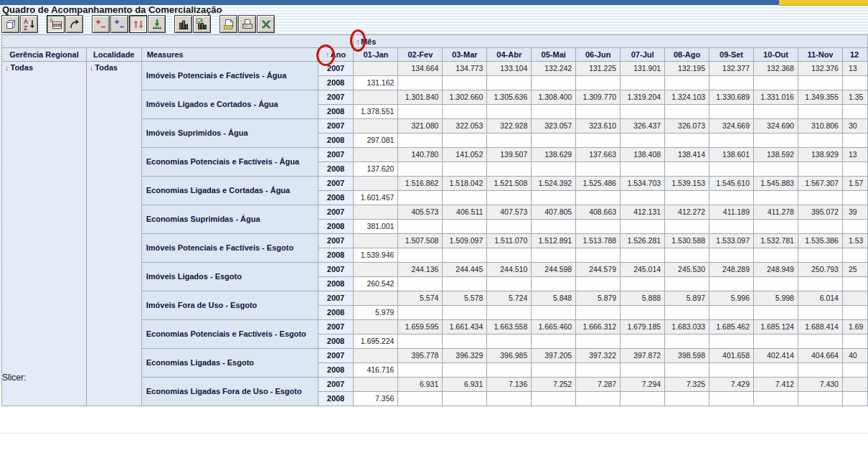  I want to click on month-column-header: 12, so click(855, 55).